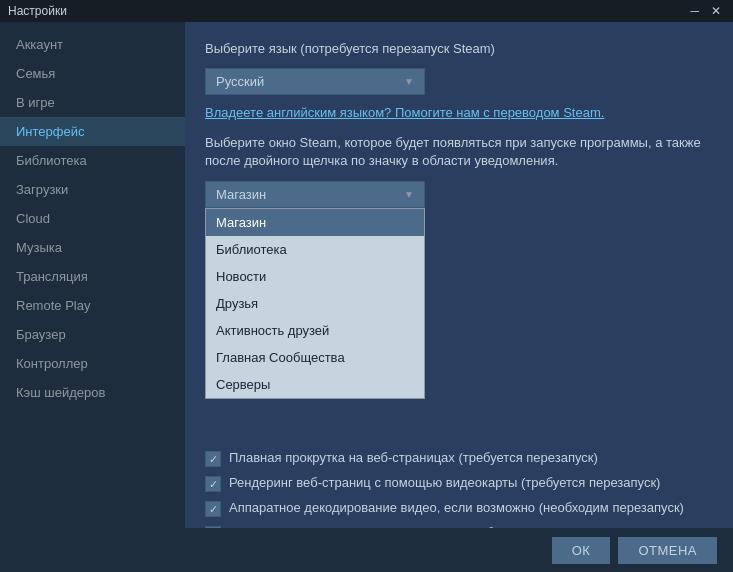  I want to click on checkbox-directwrite-label: Включить DirectWrite для улучшенного ото…, so click(413, 526).